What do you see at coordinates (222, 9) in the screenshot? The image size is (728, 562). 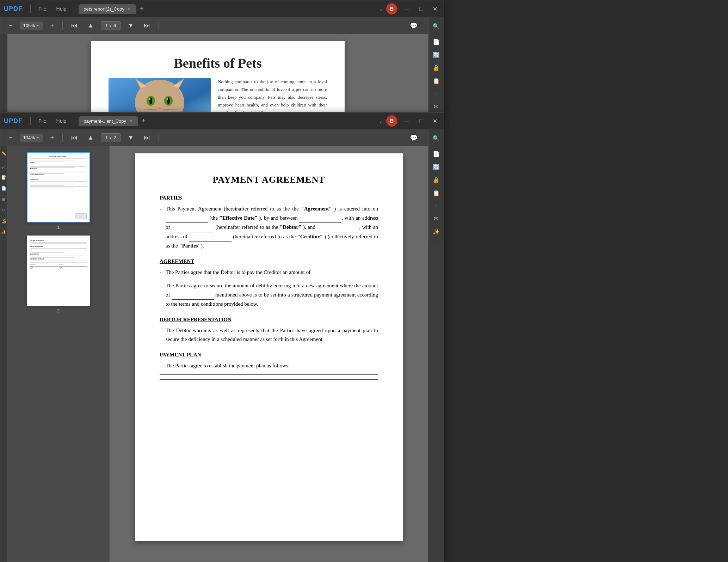 I see `top-titlebar: UPDF File Help pets report(2)_Copy ✕ + ⌄…` at bounding box center [222, 9].